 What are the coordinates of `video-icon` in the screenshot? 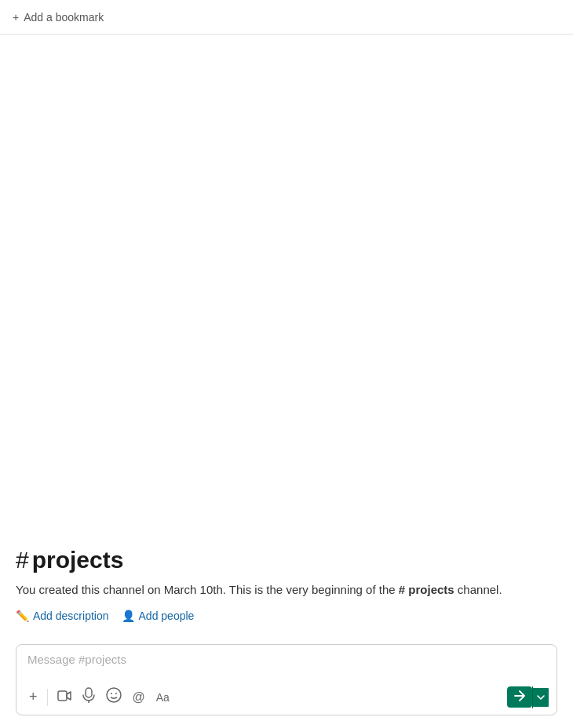 It's located at (64, 697).